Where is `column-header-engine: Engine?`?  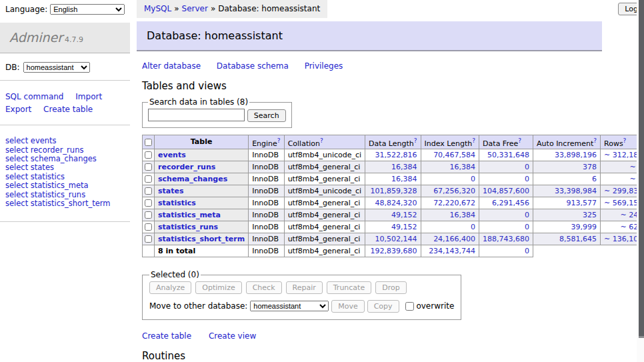
column-header-engine: Engine? is located at coordinates (267, 142).